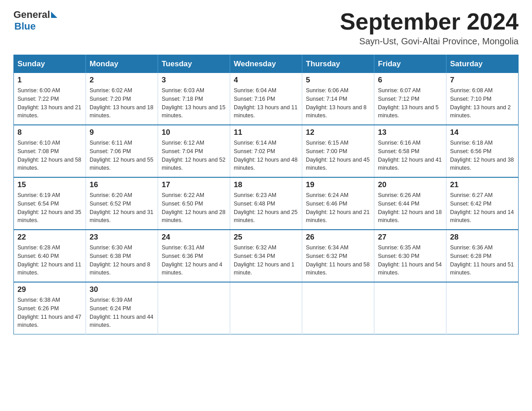 The image size is (532, 411). What do you see at coordinates (194, 203) in the screenshot?
I see `calendar-cell: 17Sunrise: 6:22 AMSunset: 6:50 PMDayligh…` at bounding box center [194, 203].